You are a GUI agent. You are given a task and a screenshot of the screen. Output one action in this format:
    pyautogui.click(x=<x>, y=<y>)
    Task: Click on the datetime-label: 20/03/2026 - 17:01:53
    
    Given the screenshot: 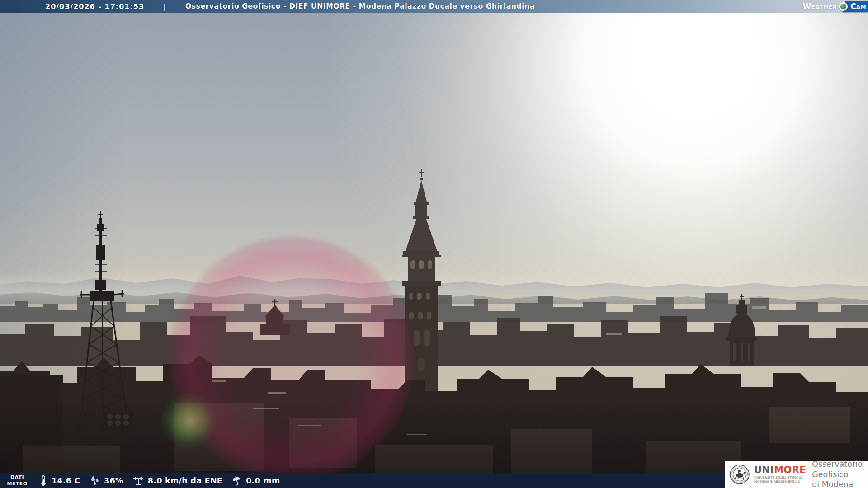 What is the action you would take?
    pyautogui.click(x=95, y=6)
    